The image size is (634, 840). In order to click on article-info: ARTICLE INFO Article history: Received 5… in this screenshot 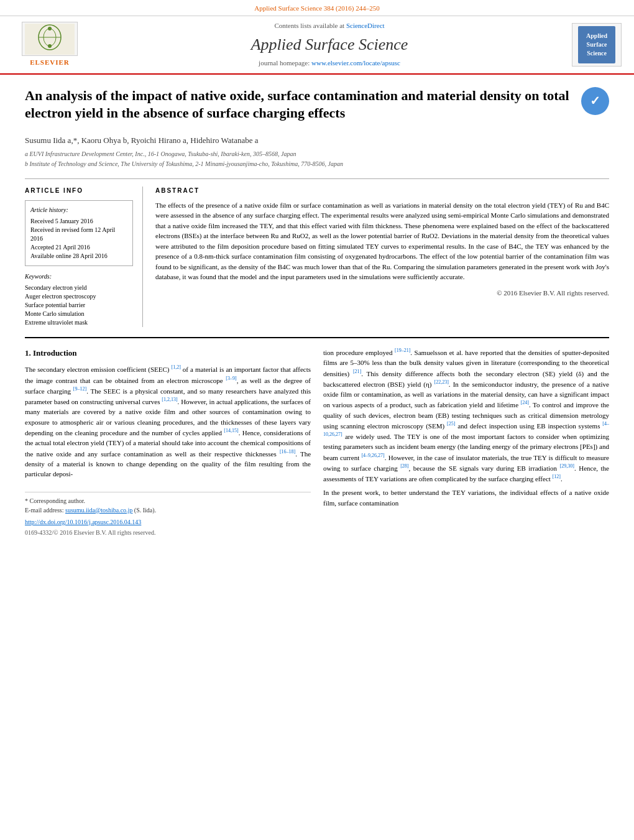, I will do `click(84, 257)`.